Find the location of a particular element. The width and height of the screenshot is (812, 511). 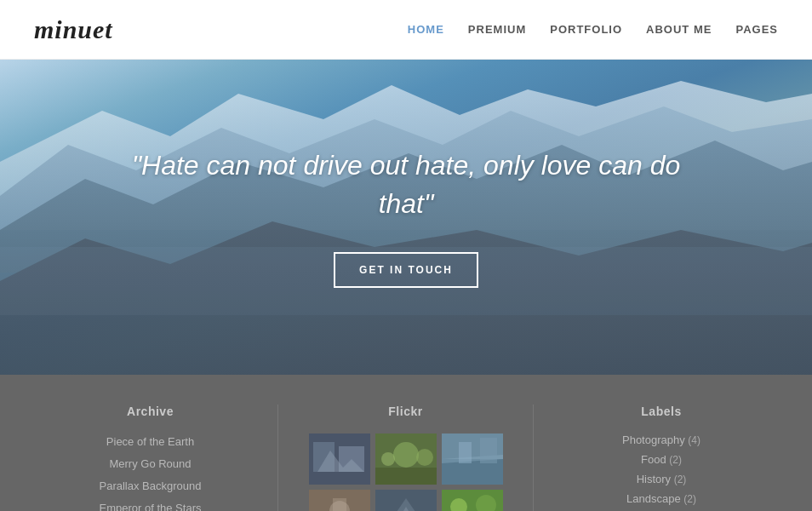

label-link: Photography (4) is located at coordinates (661, 439).